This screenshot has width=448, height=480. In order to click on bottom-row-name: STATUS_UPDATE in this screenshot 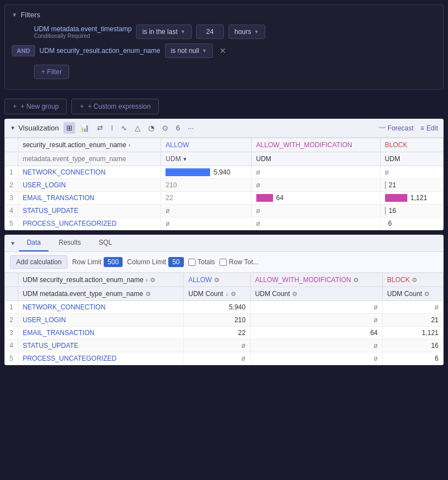, I will do `click(100, 346)`.